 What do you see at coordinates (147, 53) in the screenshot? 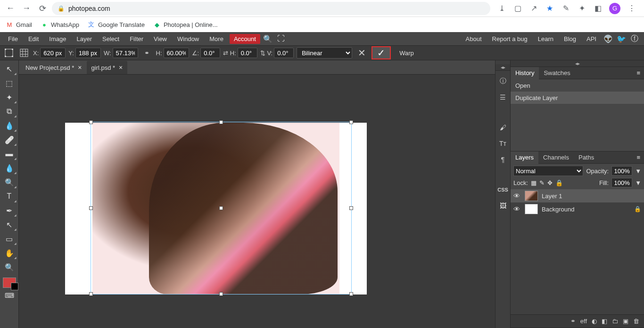
I see `link-wh-icon: ⚭` at bounding box center [147, 53].